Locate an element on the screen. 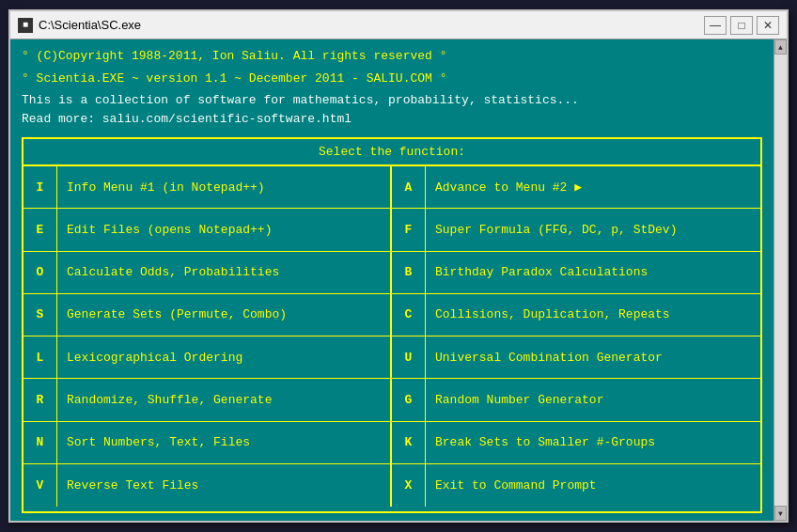 This screenshot has height=532, width=797. menu-label-R: Randomize, Shuffle, Generate is located at coordinates (224, 399).